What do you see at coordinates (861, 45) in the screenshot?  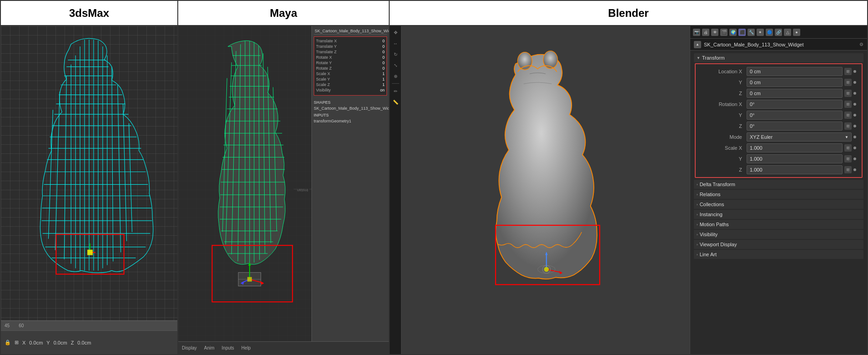 I see `object-settings-icon: ⚙` at bounding box center [861, 45].